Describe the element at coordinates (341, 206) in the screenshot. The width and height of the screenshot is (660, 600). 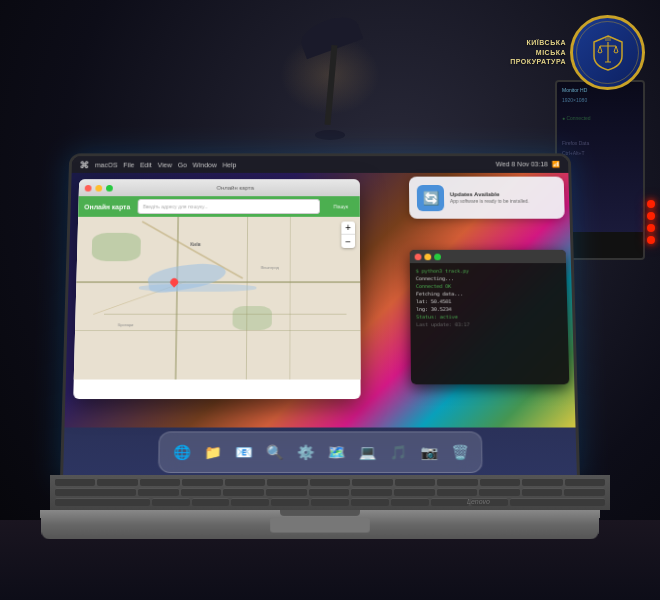
I see `map-search-button: Пошук` at that location.